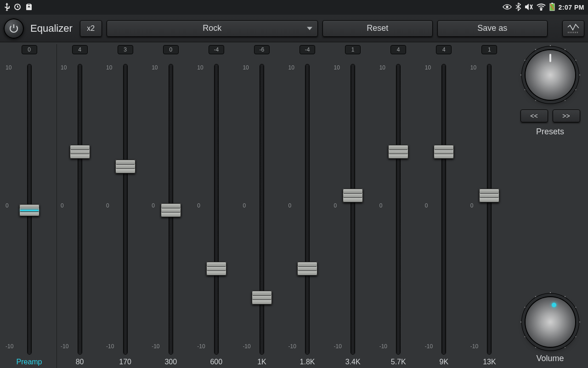 The height and width of the screenshot is (368, 588). I want to click on preset-selected-label: Rock, so click(212, 29).